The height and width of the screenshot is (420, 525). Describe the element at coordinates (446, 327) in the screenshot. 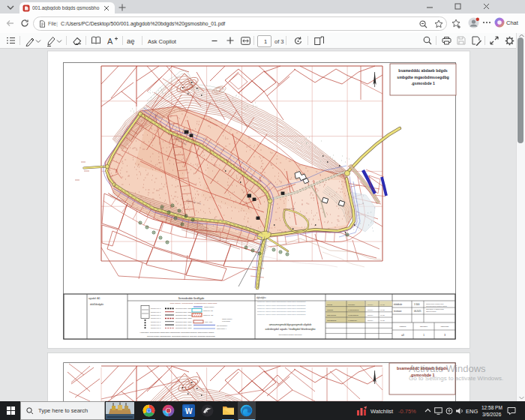

I see `svg-text: igmcegde` at that location.